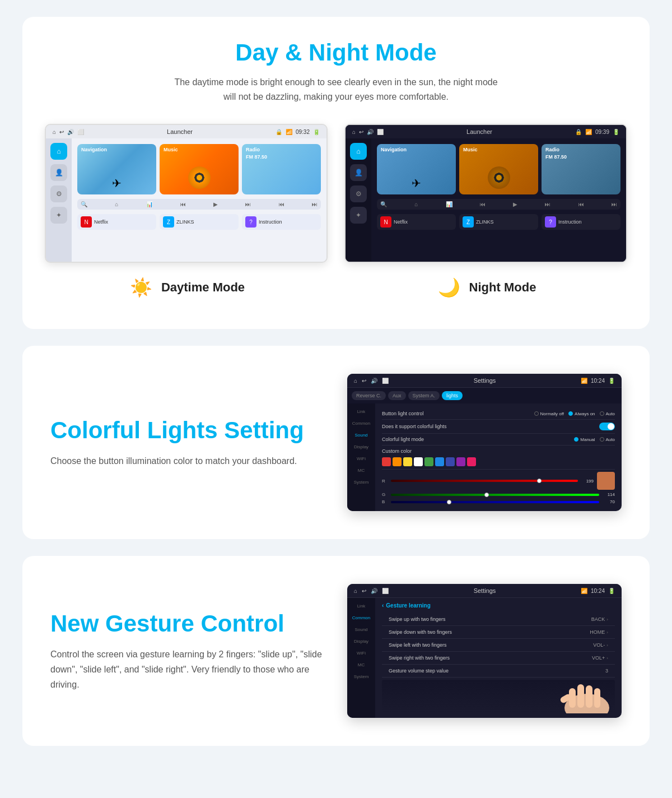 This screenshot has height=798, width=672. What do you see at coordinates (548, 204) in the screenshot?
I see `next-btn-night: ⏭` at bounding box center [548, 204].